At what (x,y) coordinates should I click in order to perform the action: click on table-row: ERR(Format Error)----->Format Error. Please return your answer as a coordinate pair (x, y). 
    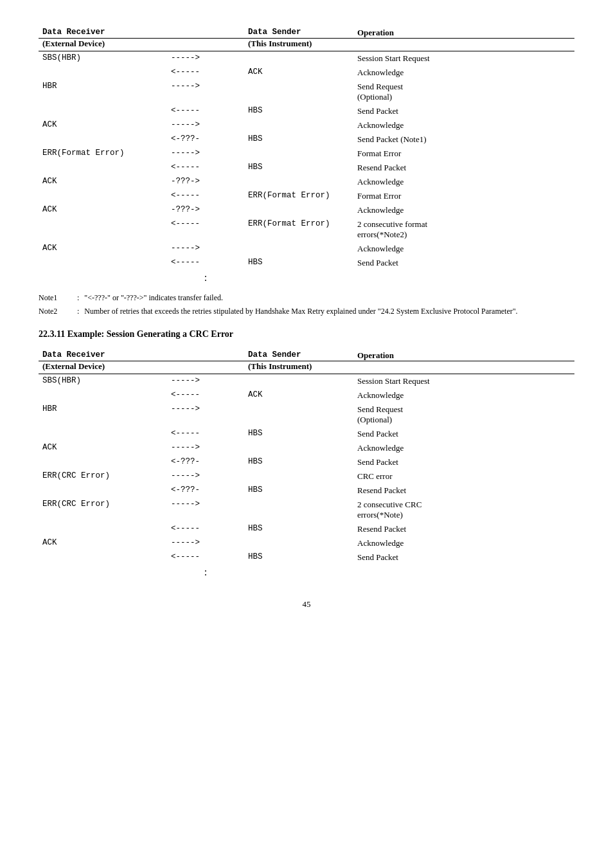
    Looking at the image, I should click on (306, 154).